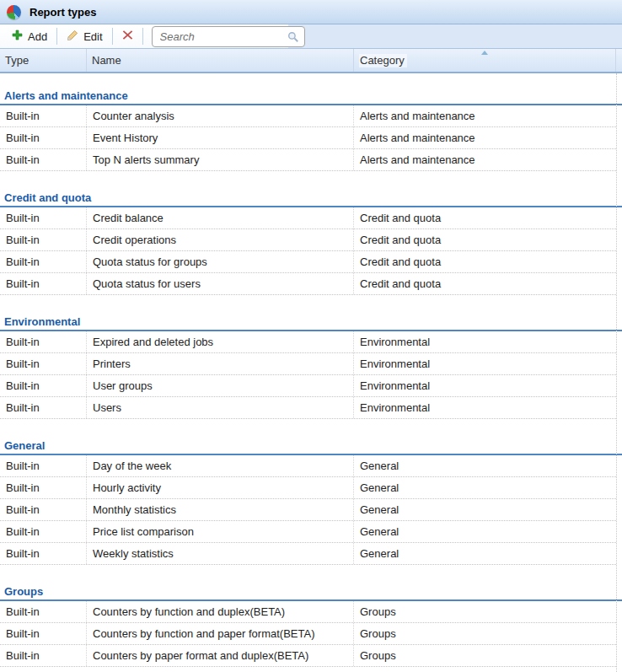  I want to click on cell-name: Users, so click(221, 408).